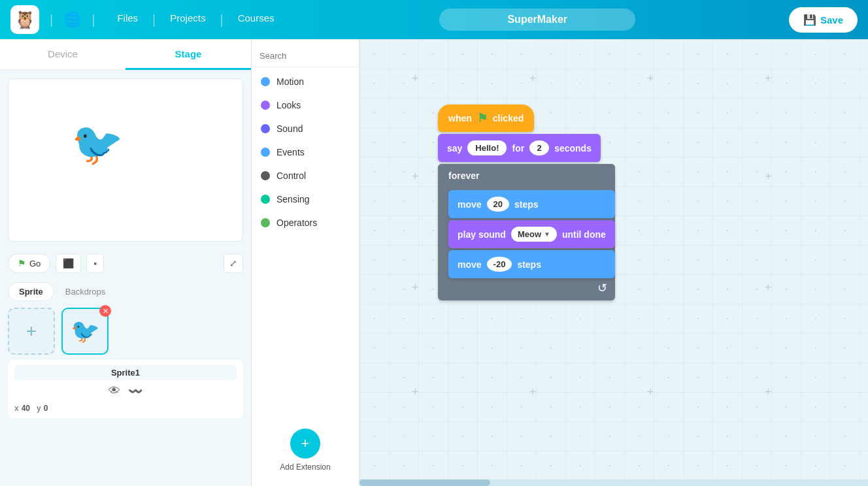 The width and height of the screenshot is (868, 486). I want to click on nav-projects: Projects, so click(188, 20).